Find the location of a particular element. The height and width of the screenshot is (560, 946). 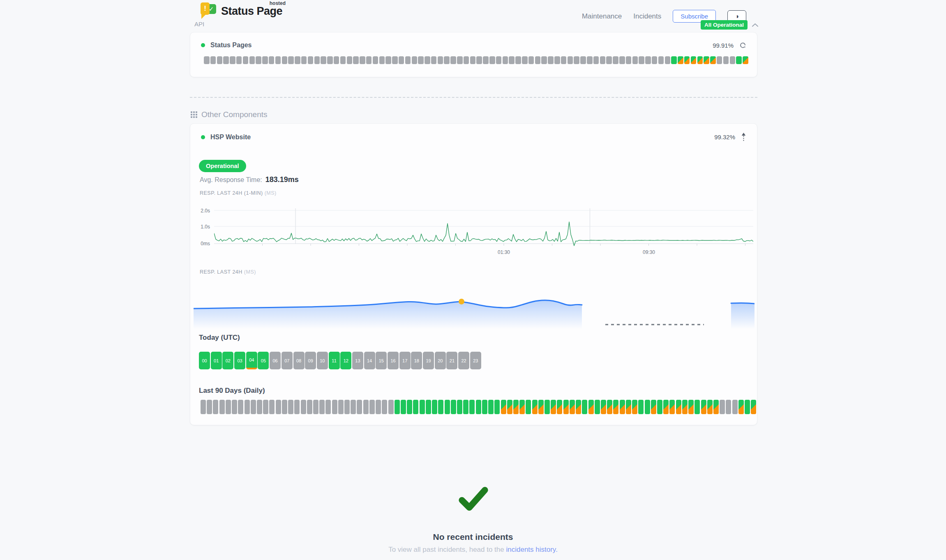

hour-block-06: 06 is located at coordinates (275, 361).